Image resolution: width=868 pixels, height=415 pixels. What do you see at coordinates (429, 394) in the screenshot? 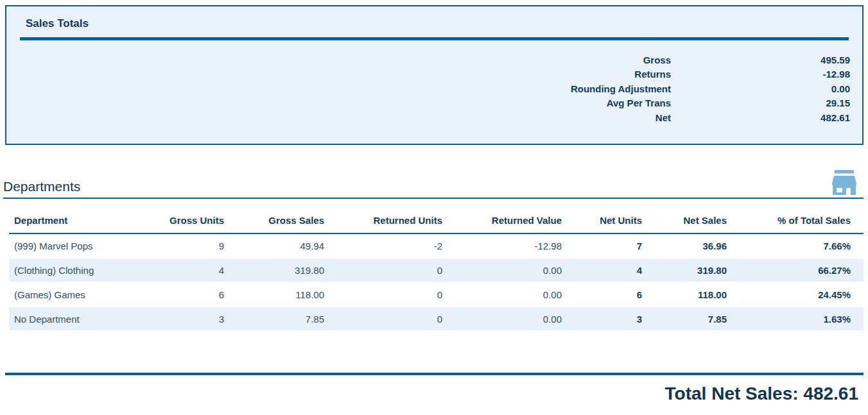
I see `total-net-sales: Total Net Sales: 482.61` at bounding box center [429, 394].